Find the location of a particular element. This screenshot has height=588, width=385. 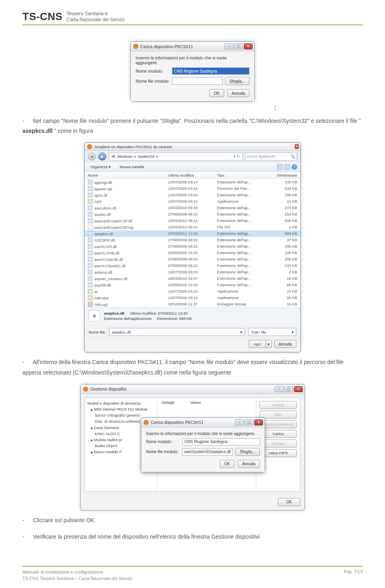

dialog-titlebar: Carica dispositivo PKCS#11 – ▢ ✕ is located at coordinates (192, 47).